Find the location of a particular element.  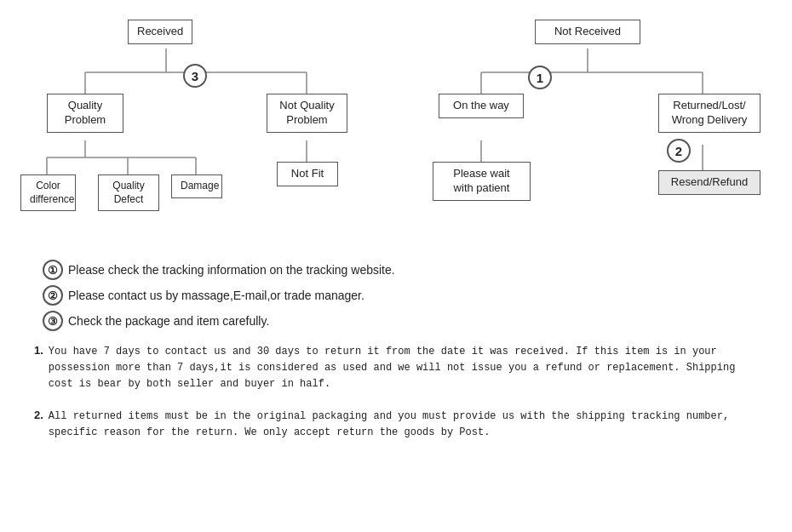

badge-1: 1 is located at coordinates (540, 77).